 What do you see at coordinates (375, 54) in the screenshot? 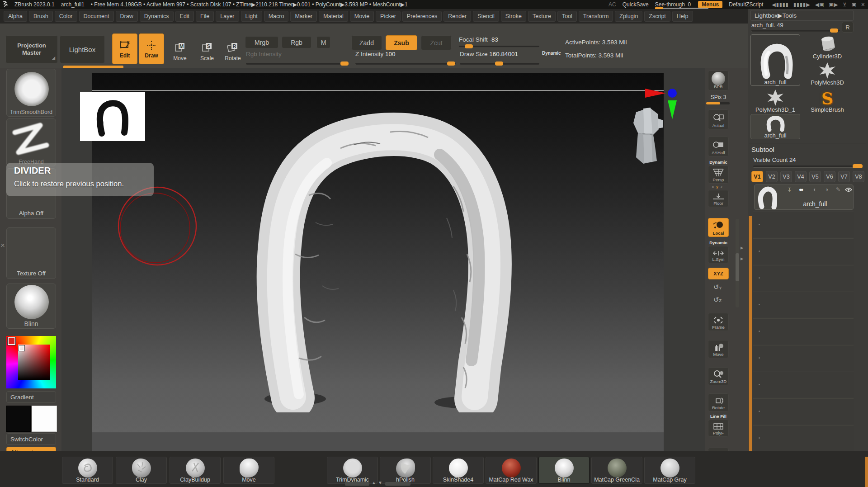
I see `z-intensity-slider: Z Intensity 100` at bounding box center [375, 54].